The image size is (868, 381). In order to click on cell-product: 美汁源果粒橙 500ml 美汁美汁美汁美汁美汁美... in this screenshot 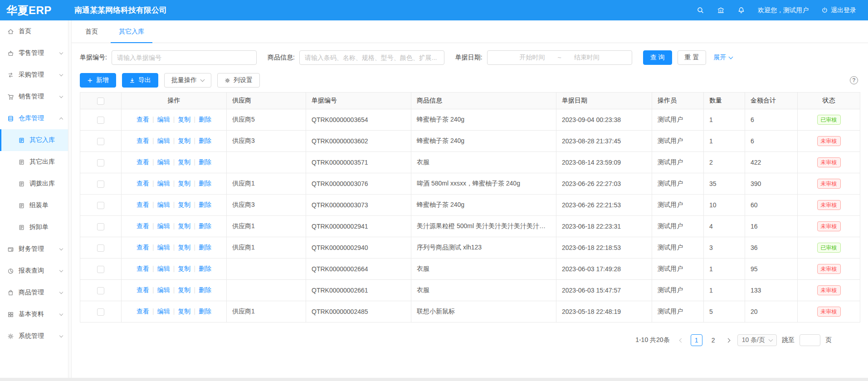, I will do `click(484, 227)`.